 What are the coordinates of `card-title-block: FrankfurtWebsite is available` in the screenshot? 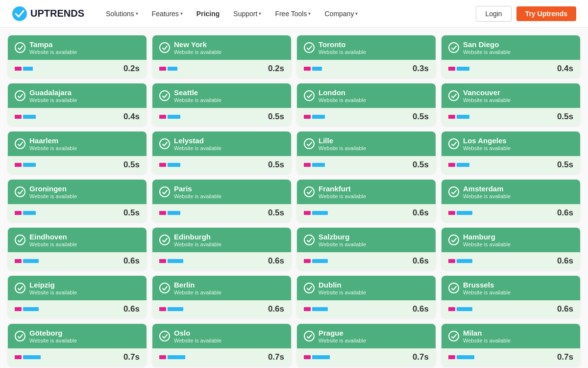 It's located at (342, 192).